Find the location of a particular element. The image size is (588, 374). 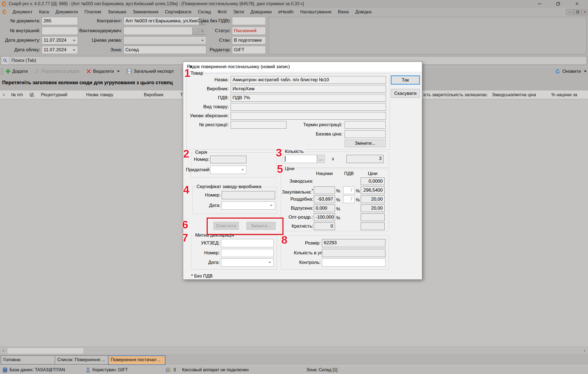

control-field is located at coordinates (354, 263).